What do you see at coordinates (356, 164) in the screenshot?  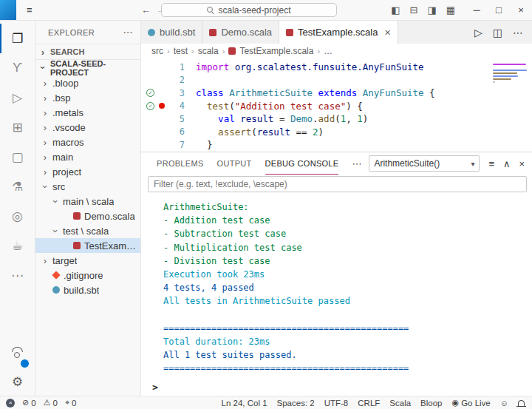 I see `panel-more-icon: ⋯` at bounding box center [356, 164].